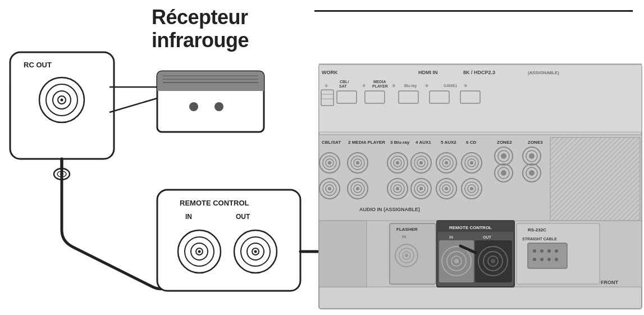 This screenshot has height=315, width=644. I want to click on svg-text: ZONE2, so click(504, 143).